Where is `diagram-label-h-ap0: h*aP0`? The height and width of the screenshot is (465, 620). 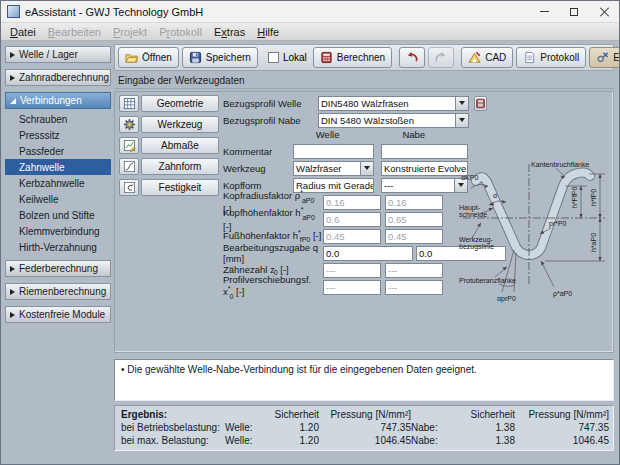
diagram-label-h-ap0: h*aP0 is located at coordinates (594, 242).